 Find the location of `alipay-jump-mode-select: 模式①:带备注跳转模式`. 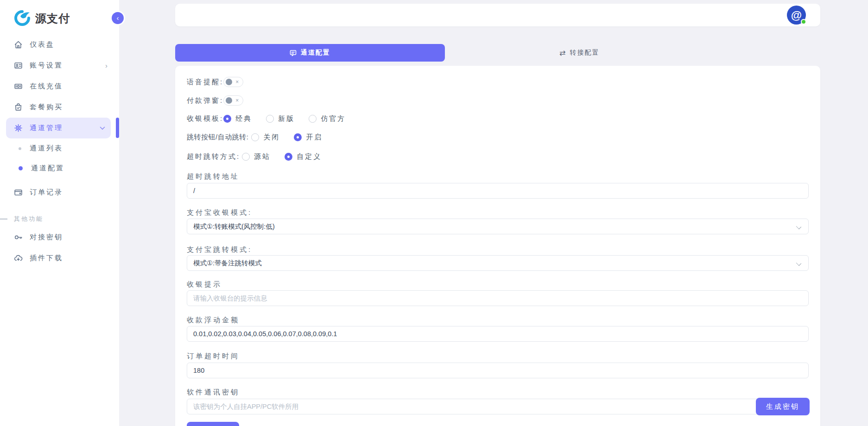

alipay-jump-mode-select: 模式①:带备注跳转模式 is located at coordinates (498, 263).